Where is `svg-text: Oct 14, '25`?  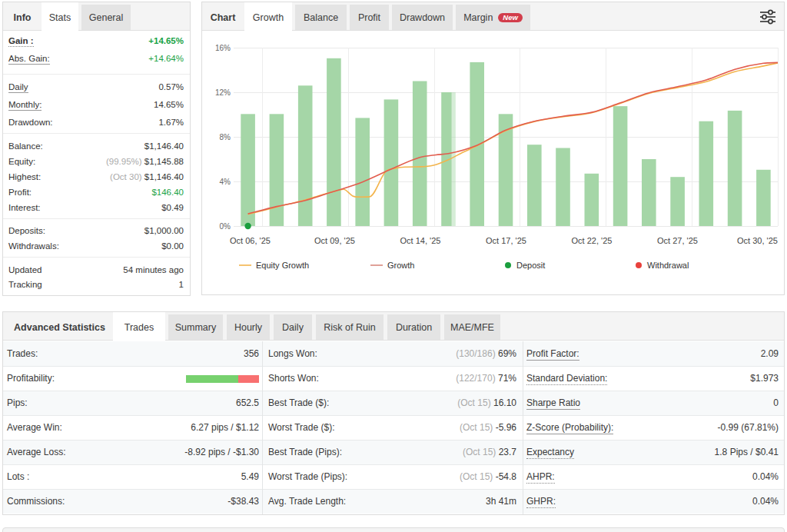
svg-text: Oct 14, '25 is located at coordinates (420, 241).